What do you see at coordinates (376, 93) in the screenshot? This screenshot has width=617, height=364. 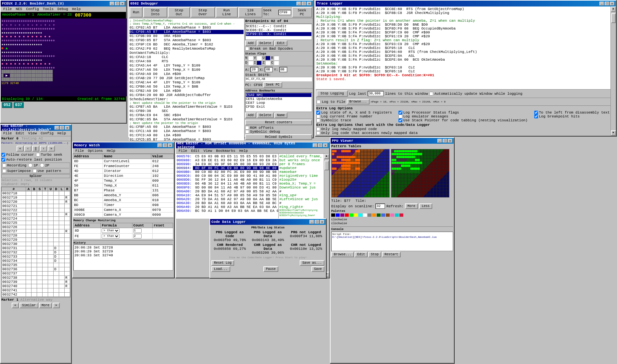 I see `log-last-input` at bounding box center [376, 93].